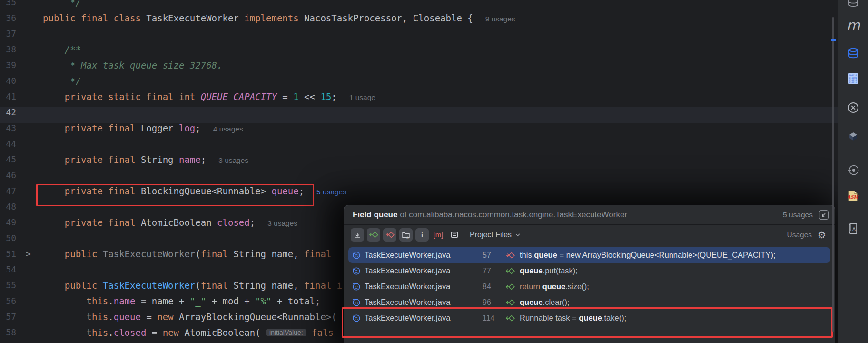  I want to click on code-line: this.closed = new AtomicBoolean( initial…, so click(188, 335).